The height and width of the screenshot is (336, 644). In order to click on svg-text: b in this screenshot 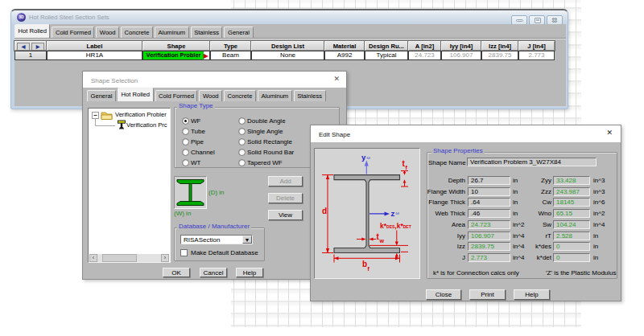, I will do `click(365, 264)`.